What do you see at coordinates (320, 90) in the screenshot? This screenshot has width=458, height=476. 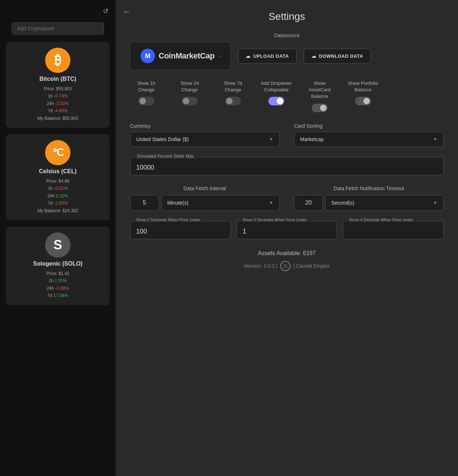 I see `toggle-assetcard-label: ShowAssetCardBalance` at bounding box center [320, 90].